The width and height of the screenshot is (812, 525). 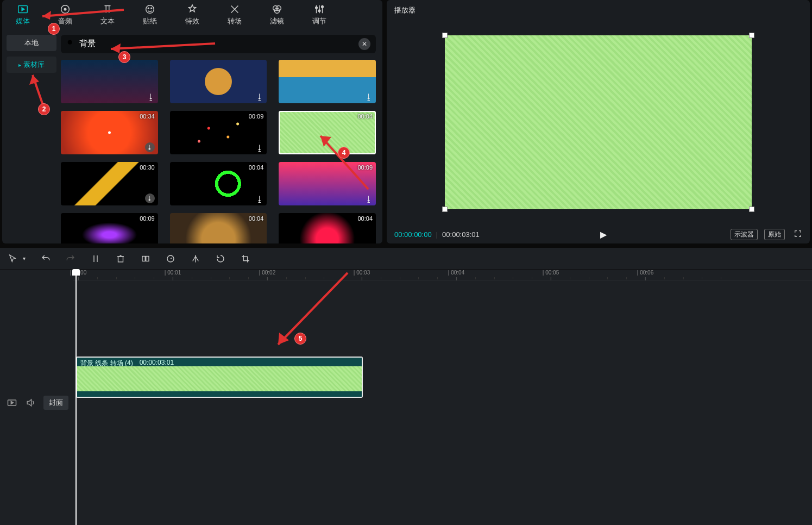 I want to click on material-thumb: 00:04⭳, so click(x=218, y=184).